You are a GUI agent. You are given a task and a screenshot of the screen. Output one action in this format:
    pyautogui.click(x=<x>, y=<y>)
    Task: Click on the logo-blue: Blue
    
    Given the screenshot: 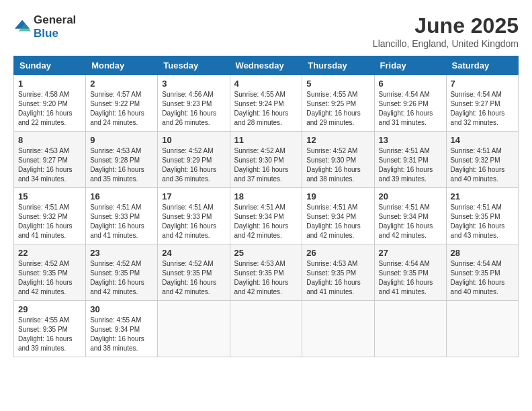 What is the action you would take?
    pyautogui.click(x=46, y=34)
    